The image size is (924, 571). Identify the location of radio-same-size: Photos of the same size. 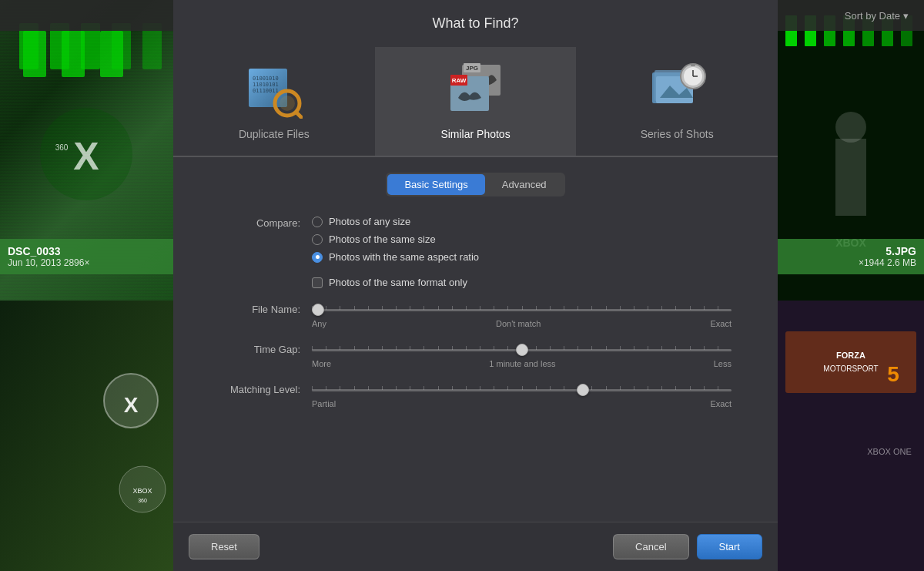
(396, 239).